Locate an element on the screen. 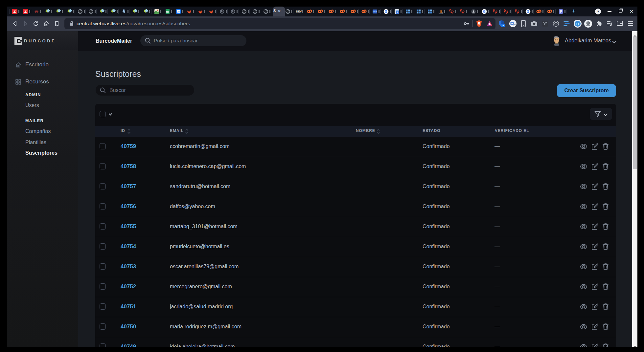 The image size is (644, 352). svg-text: JSON is located at coordinates (375, 12).